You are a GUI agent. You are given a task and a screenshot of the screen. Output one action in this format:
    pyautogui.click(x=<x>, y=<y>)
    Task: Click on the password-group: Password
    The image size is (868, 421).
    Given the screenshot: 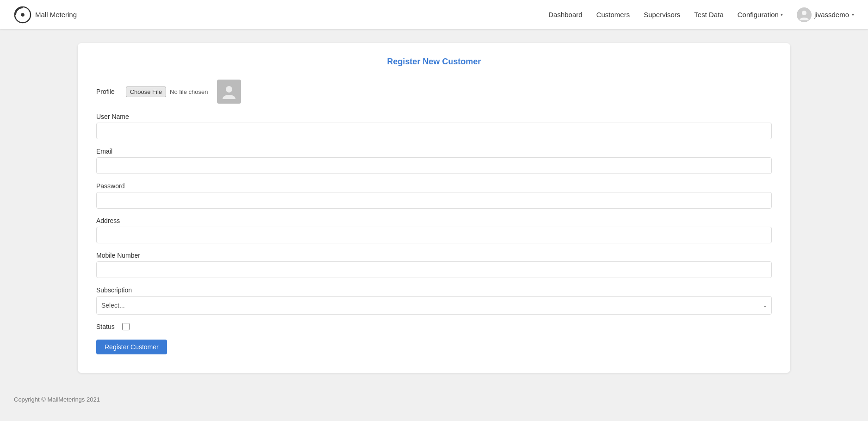 What is the action you would take?
    pyautogui.click(x=434, y=195)
    